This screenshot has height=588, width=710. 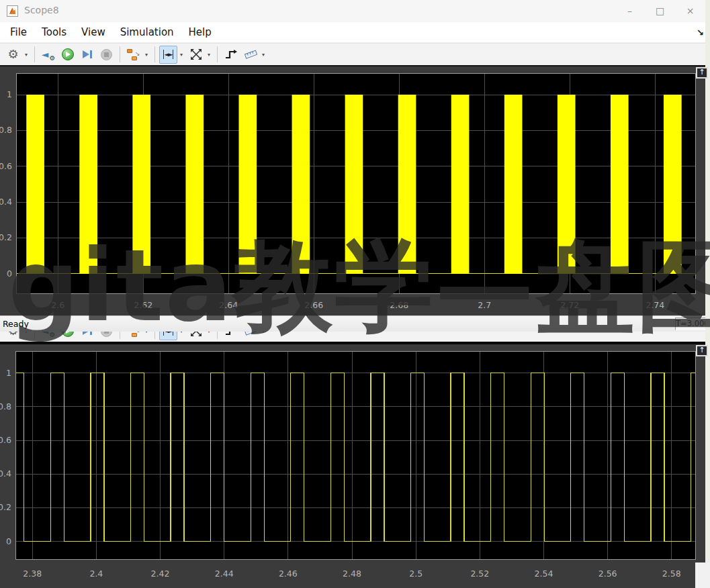 I want to click on status-text: Ready, so click(x=16, y=324).